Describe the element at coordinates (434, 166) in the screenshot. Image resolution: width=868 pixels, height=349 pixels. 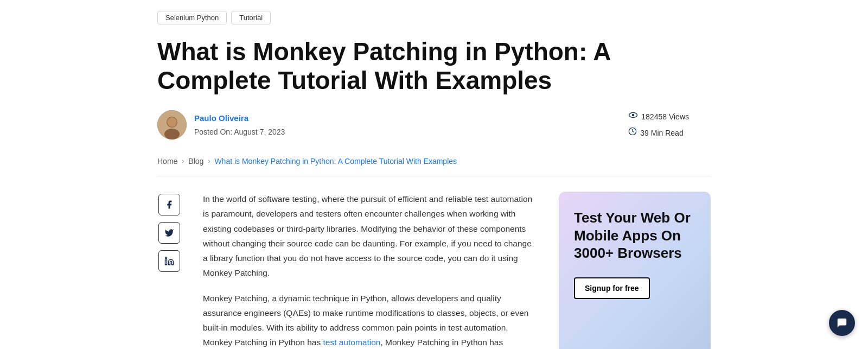
I see `breadcrumb: Home › Blog › What is Monkey Patching in…` at that location.